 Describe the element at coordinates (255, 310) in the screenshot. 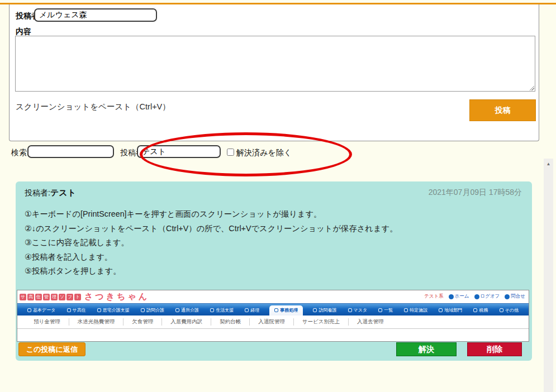

I see `nav-item-label: 経理` at that location.